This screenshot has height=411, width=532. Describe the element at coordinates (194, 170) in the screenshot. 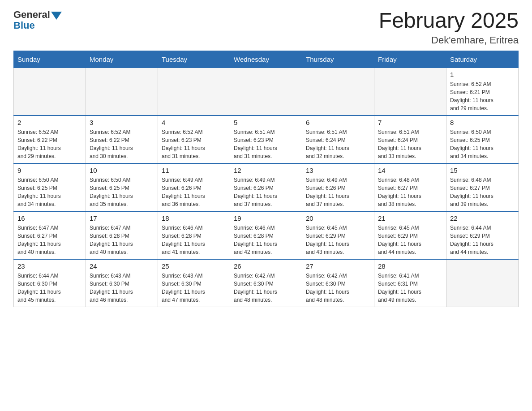

I see `day-number: 11` at that location.